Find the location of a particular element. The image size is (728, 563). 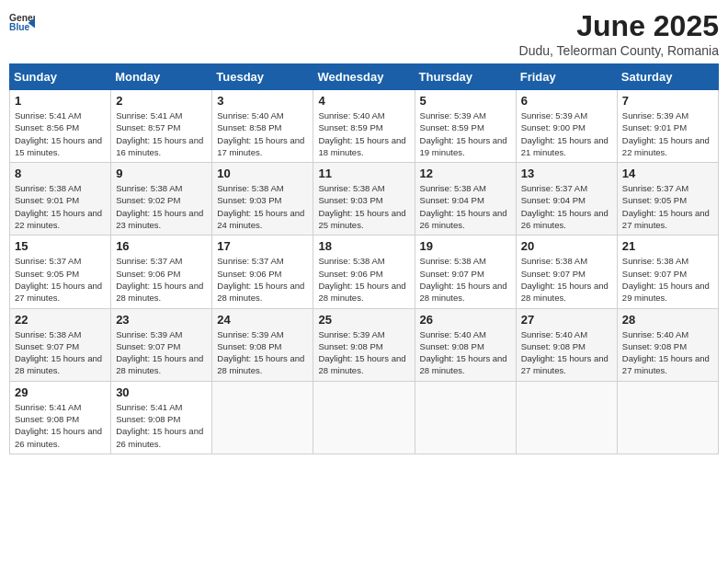

day-number: 9 is located at coordinates (162, 173).